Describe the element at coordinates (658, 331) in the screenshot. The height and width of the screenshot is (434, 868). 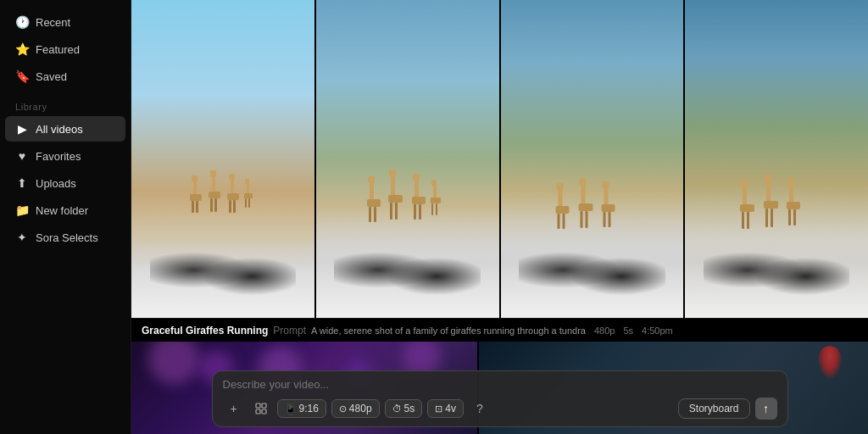
I see `video-time: 4:50pm` at that location.